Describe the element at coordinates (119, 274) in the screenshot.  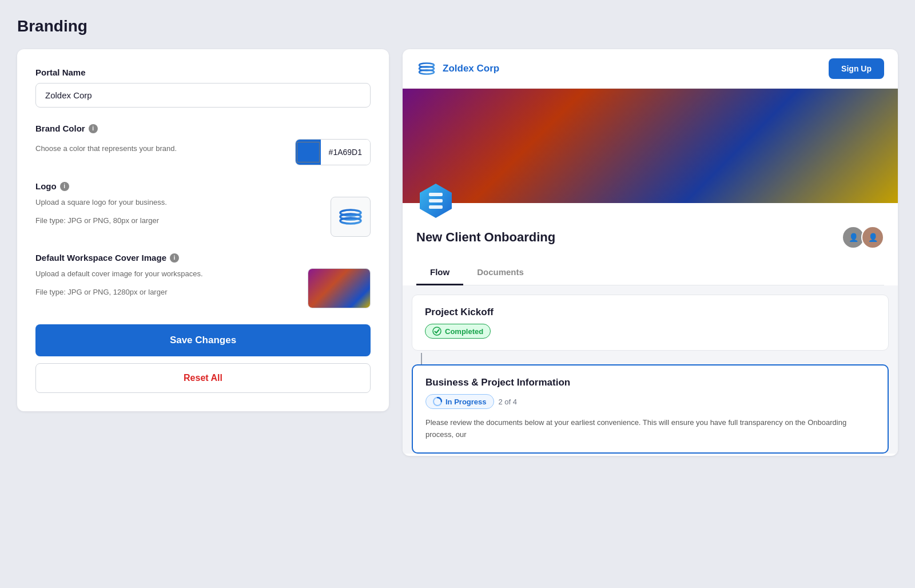
I see `cover-desc-line1: Upload a default cover image for your wo…` at that location.